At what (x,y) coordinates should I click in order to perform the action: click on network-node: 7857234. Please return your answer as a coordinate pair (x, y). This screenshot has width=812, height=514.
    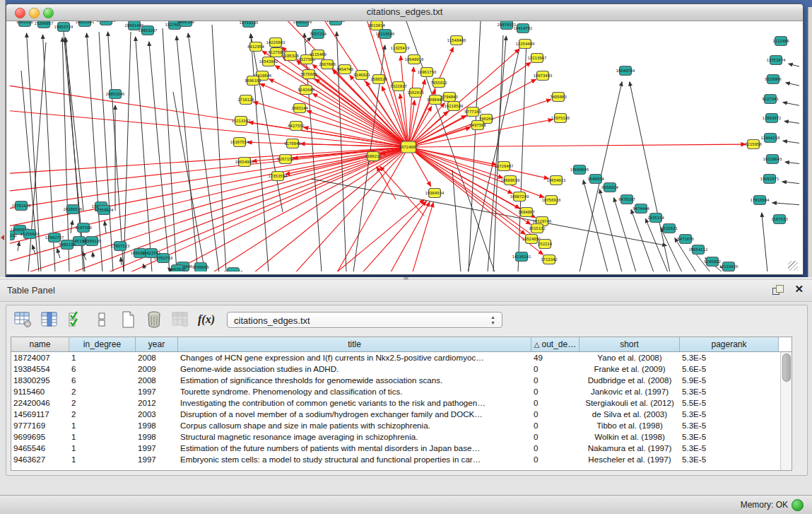
    Looking at the image, I should click on (318, 34).